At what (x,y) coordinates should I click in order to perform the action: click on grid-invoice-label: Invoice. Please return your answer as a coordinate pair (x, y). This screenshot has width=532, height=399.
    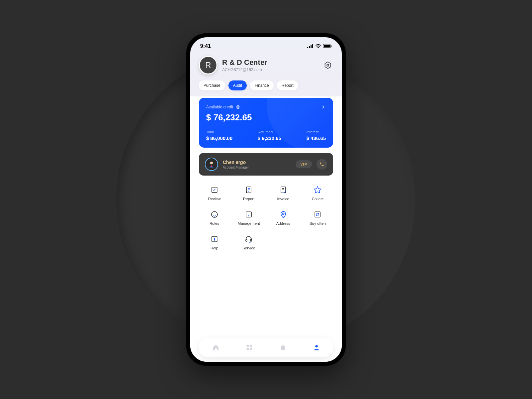
    Looking at the image, I should click on (283, 199).